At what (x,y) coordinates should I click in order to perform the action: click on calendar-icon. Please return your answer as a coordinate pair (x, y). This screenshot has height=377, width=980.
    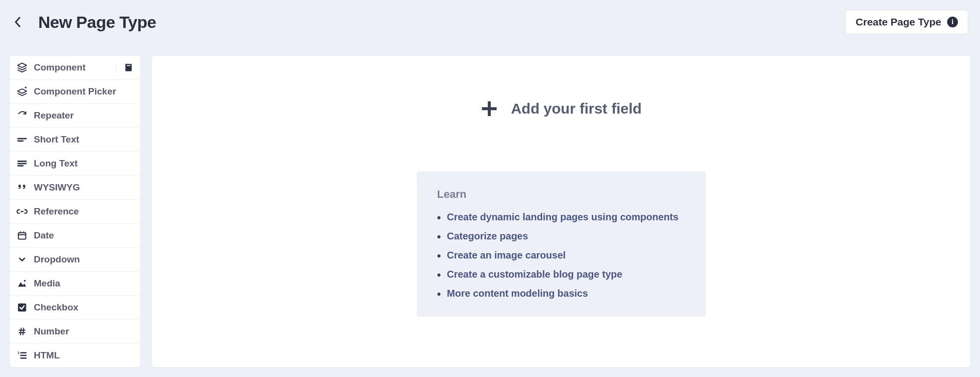
    Looking at the image, I should click on (22, 236).